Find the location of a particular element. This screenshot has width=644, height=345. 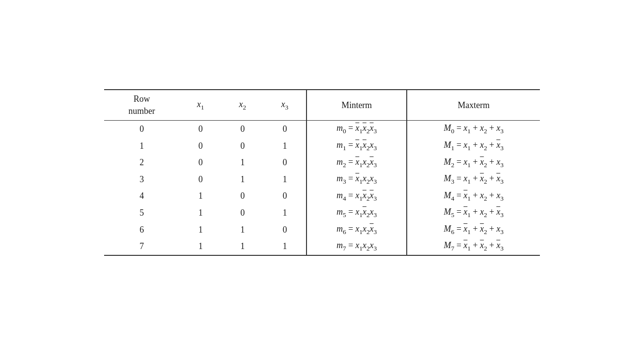

x1-3: 0 is located at coordinates (200, 179).